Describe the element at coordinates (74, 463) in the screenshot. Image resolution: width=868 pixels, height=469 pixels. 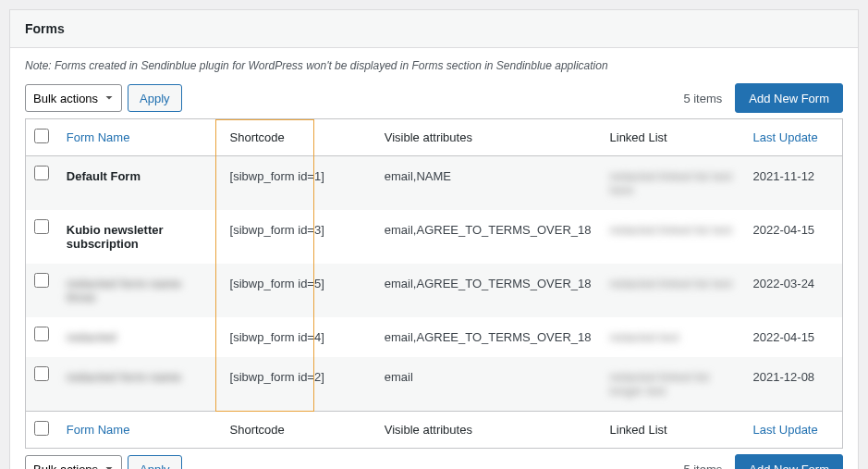
I see `bulk-actions-select-bottom: Bulk actions` at that location.